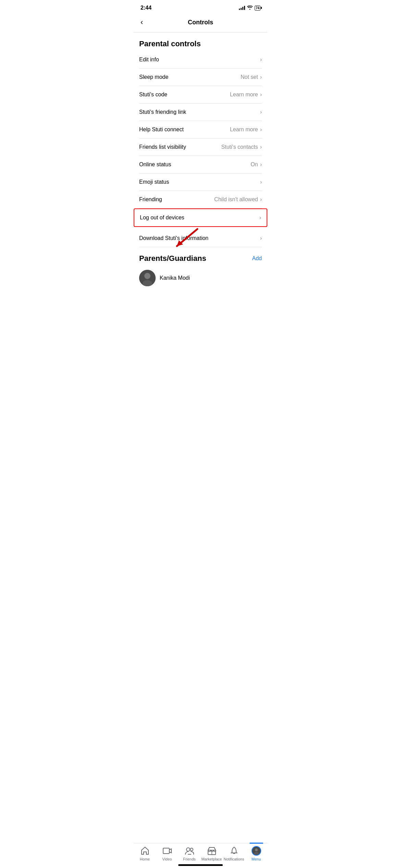 The height and width of the screenshot is (868, 401). I want to click on menu-item-value: Not set, so click(250, 77).